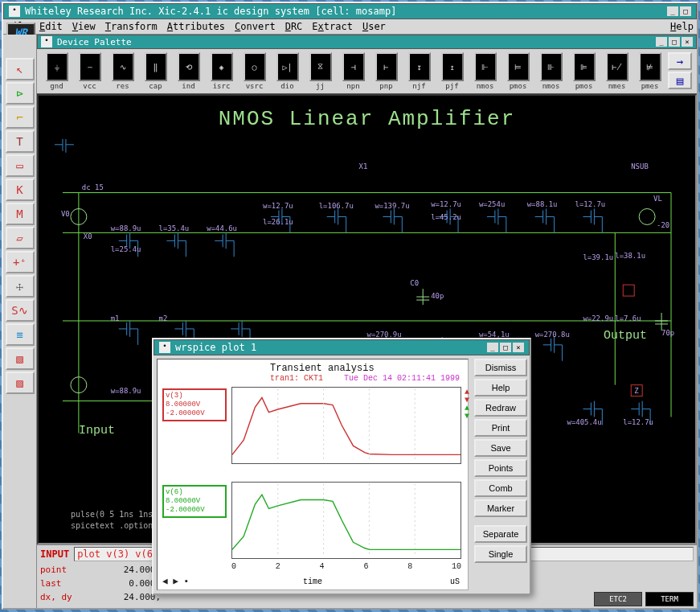  Describe the element at coordinates (501, 508) in the screenshot. I see `plot-marker-button: Marker` at that location.